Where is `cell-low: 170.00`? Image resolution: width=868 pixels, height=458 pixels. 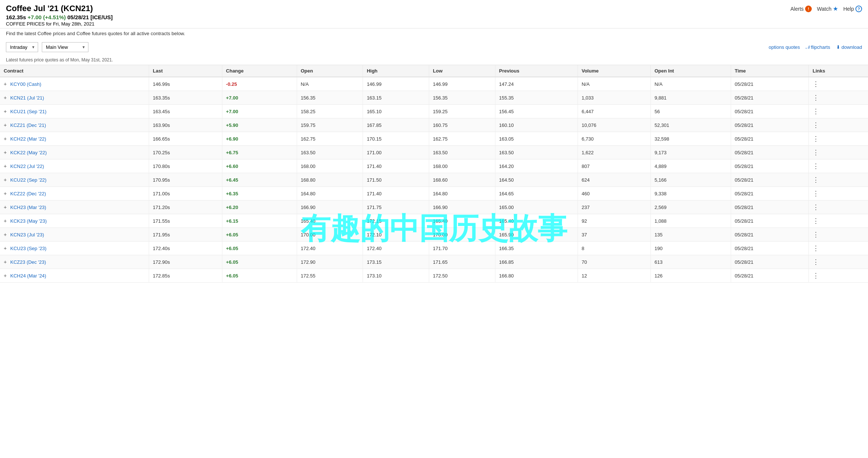 cell-low: 170.00 is located at coordinates (462, 235).